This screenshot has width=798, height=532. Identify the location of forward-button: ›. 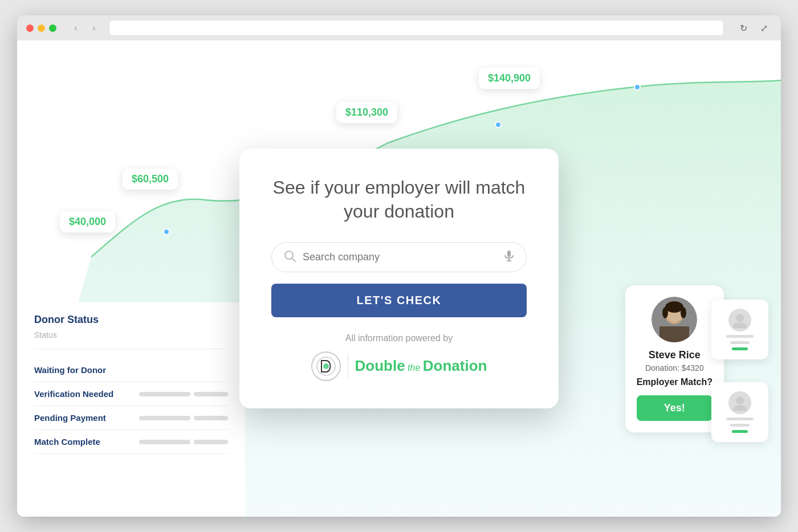
(94, 28).